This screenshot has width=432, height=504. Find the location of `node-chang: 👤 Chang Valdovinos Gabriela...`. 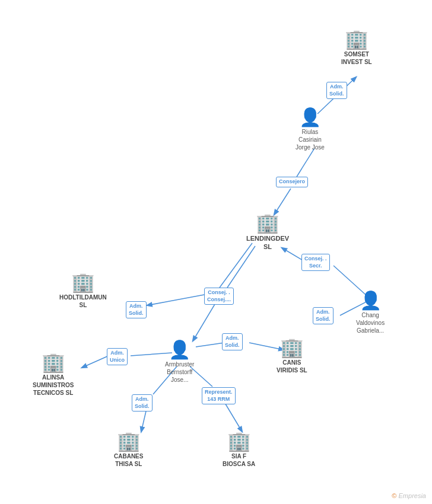

node-chang: 👤 Chang Valdovinos Gabriela... is located at coordinates (370, 313).